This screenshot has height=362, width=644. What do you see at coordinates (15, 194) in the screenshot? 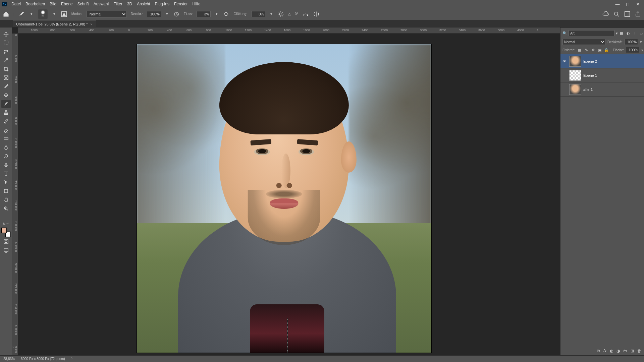
I see `vertical-ruler: 0200400600800100012001400160018002000220…` at bounding box center [15, 194].